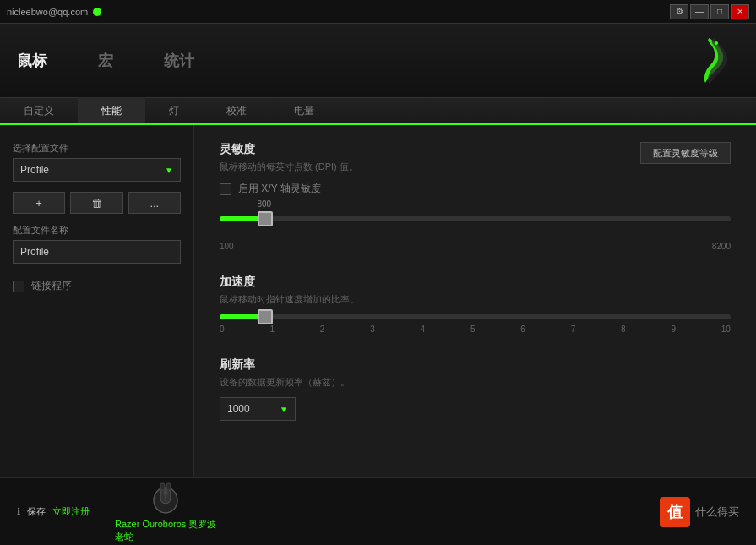  What do you see at coordinates (289, 189) in the screenshot?
I see `xy-sensitivity: 启用 X/Y 轴灵敏度` at bounding box center [289, 189].